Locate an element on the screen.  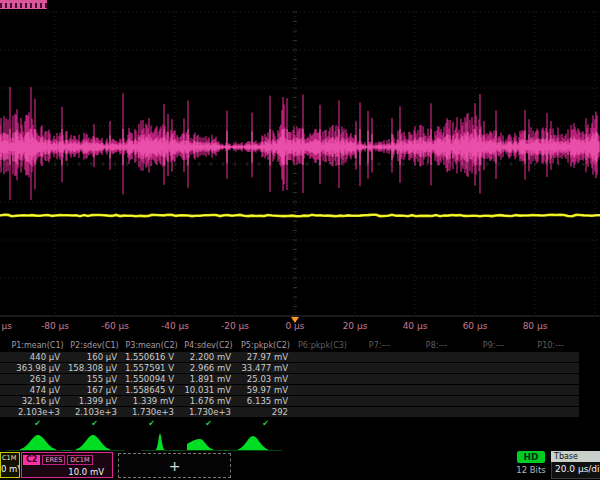
param-min-p3: 1.550094 V is located at coordinates (152, 380).